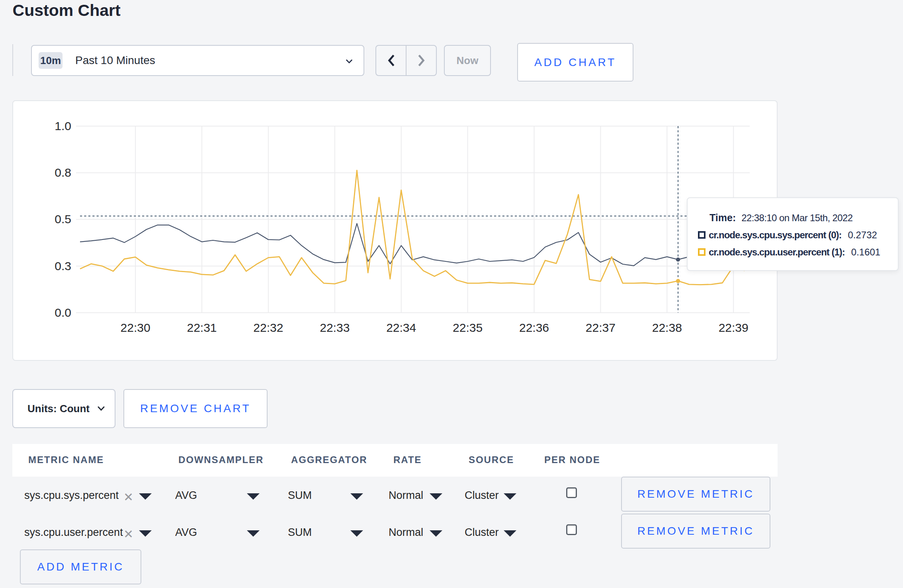  Describe the element at coordinates (135, 328) in the screenshot. I see `svg-text: 22:30` at that location.